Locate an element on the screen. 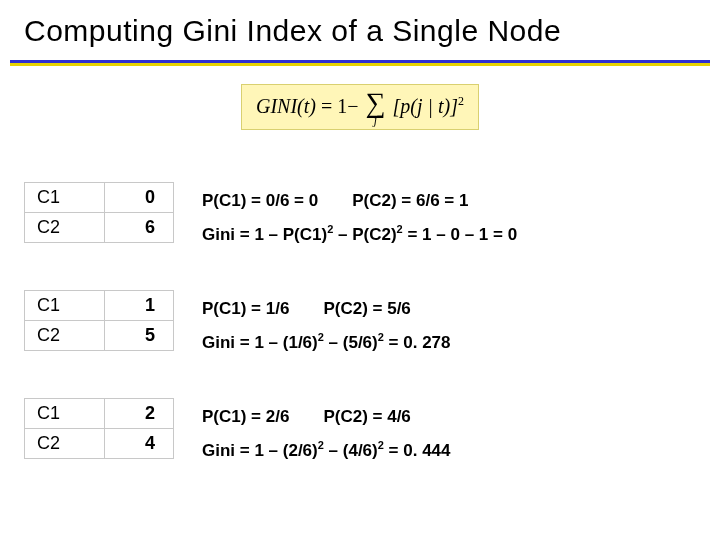 The height and width of the screenshot is (540, 720). pc2-text: P(C2) = 6/6 = 1 is located at coordinates (410, 200).